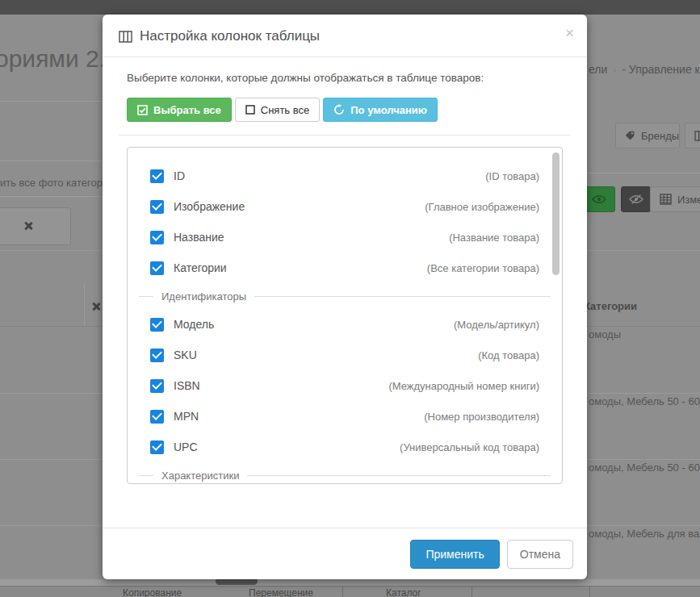 The width and height of the screenshot is (700, 597). Describe the element at coordinates (278, 110) in the screenshot. I see `deselect-all-button: Снять все` at that location.